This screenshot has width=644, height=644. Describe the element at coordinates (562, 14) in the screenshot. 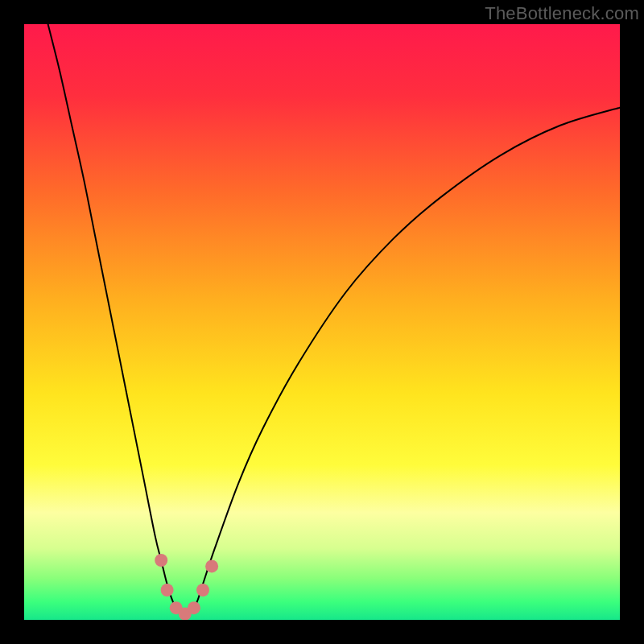

I see `watermark-text: TheBottleneck.com` at that location.